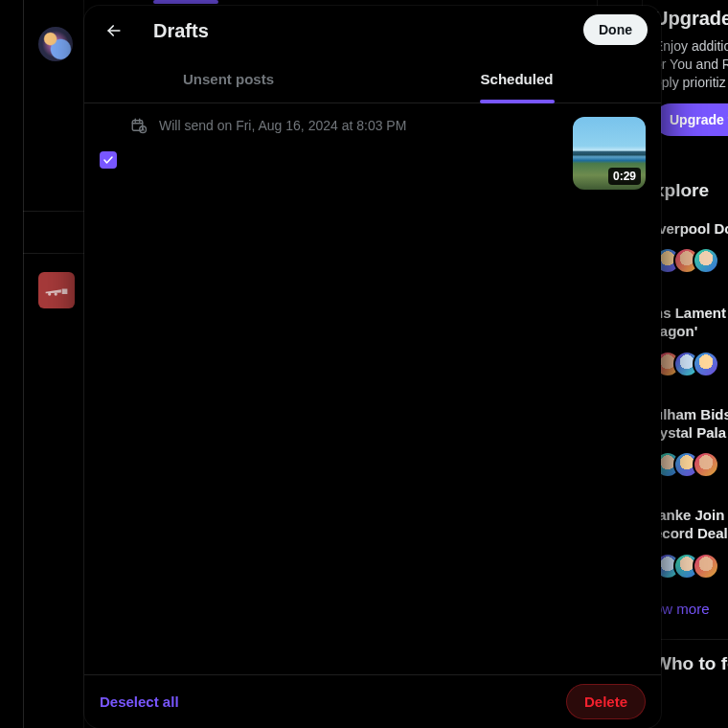  What do you see at coordinates (615, 30) in the screenshot?
I see `done-button: Done` at bounding box center [615, 30].